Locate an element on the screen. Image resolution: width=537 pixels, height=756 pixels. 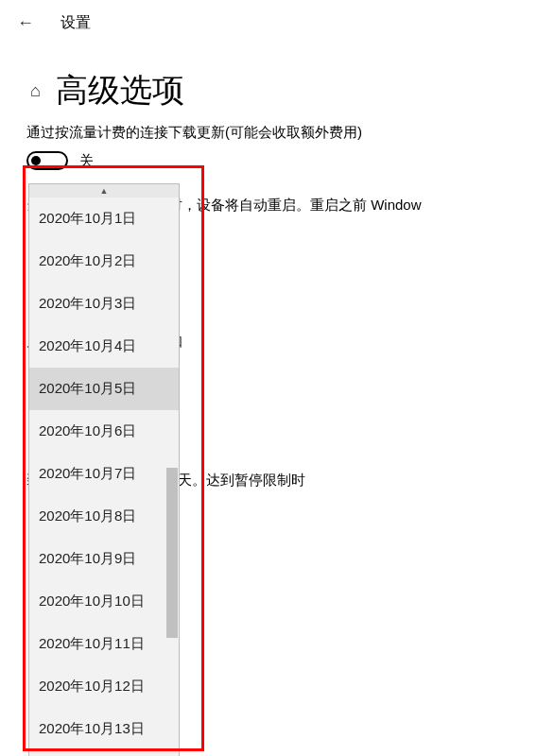
date-option: 2020年10月8日 is located at coordinates (104, 516).